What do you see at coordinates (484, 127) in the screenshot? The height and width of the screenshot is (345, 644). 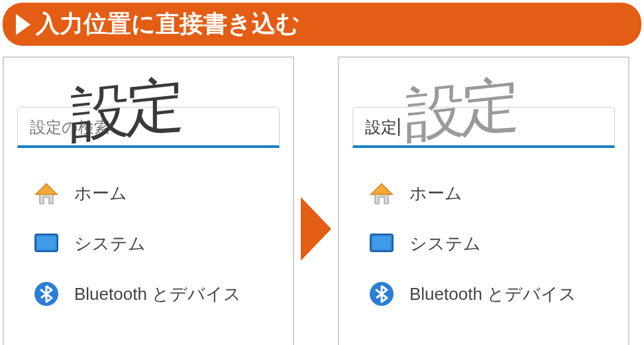 I see `search-area: 設定 設定` at bounding box center [484, 127].